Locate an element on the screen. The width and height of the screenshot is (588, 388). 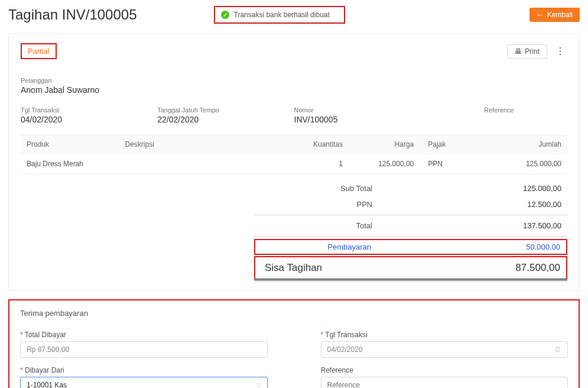
print-label: Print is located at coordinates (532, 51).